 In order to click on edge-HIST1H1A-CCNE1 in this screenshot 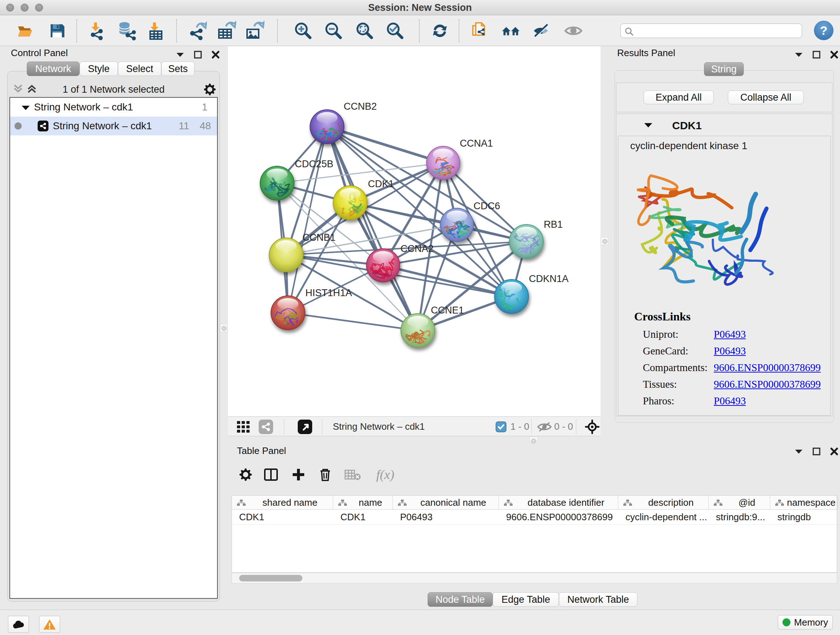, I will do `click(353, 321)`.